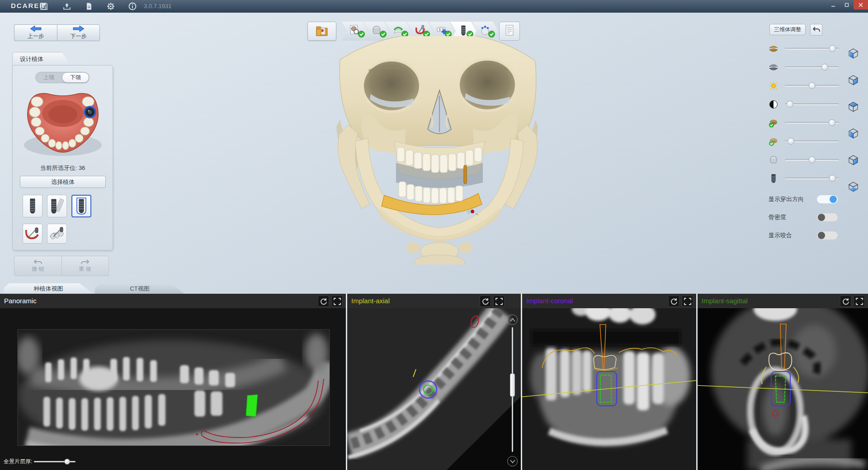 This screenshot has width=868, height=470. Describe the element at coordinates (55, 462) in the screenshot. I see `pano-thickness-slider` at that location.